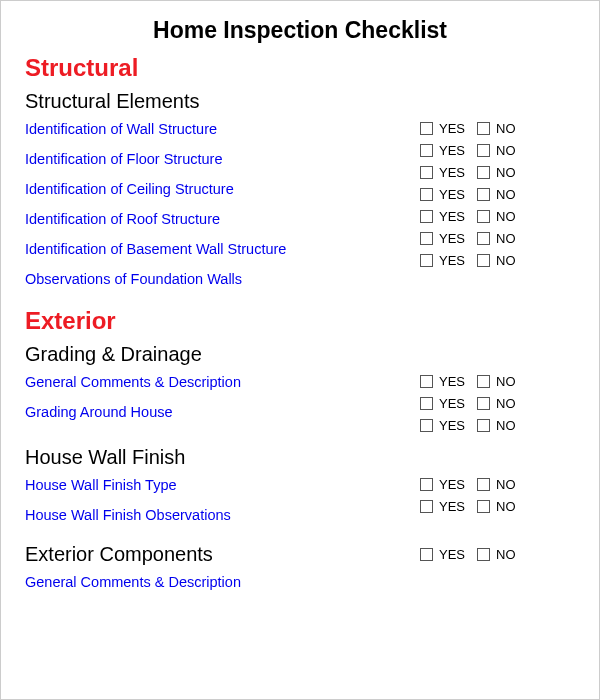 This screenshot has width=600, height=700. I want to click on checklist-link: Identification of Roof Structure, so click(218, 219).